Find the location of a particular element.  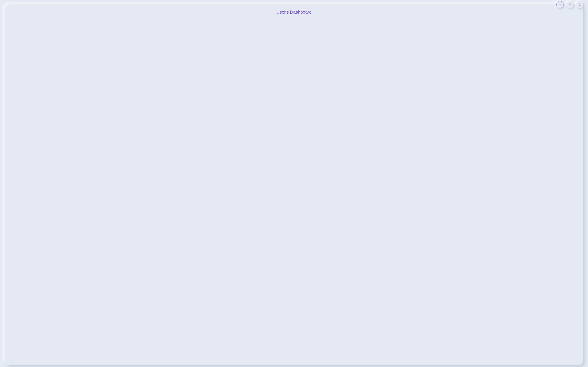

edit-button is located at coordinates (570, 5).